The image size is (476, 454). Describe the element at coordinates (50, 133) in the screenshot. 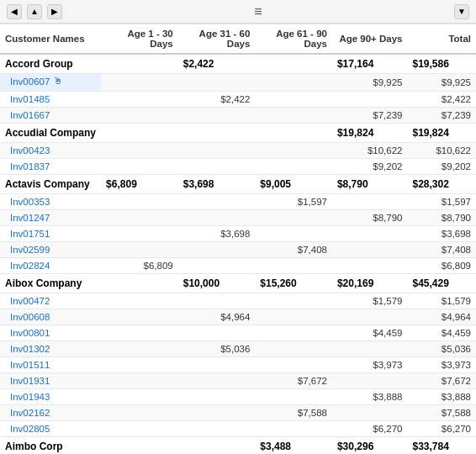

I see `group-name: Accudial Company` at that location.